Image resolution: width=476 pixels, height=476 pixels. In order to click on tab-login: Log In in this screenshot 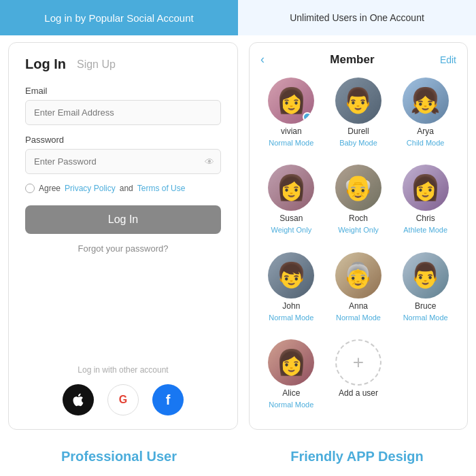, I will do `click(46, 64)`.